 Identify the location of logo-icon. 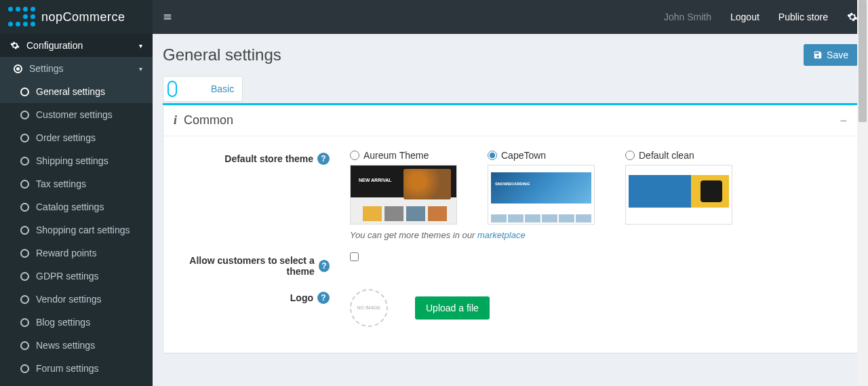
(22, 17).